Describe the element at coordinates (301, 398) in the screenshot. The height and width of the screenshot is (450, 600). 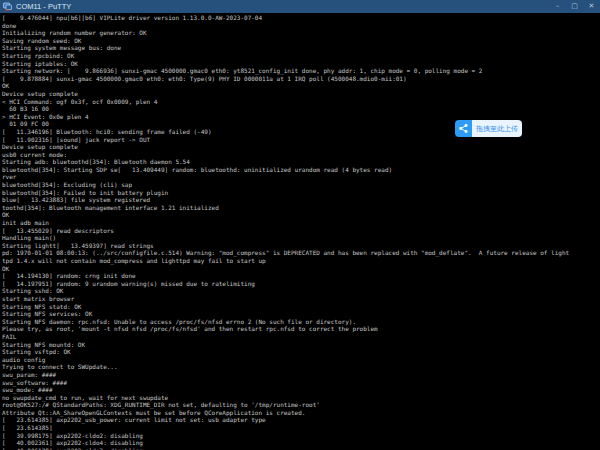
I see `terminal-line: no swupdate_cmd to run, wait for next sw…` at that location.